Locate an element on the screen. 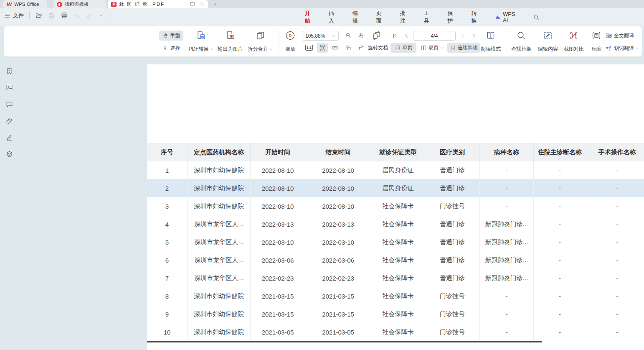  menu-convert: 转换 is located at coordinates (476, 17).